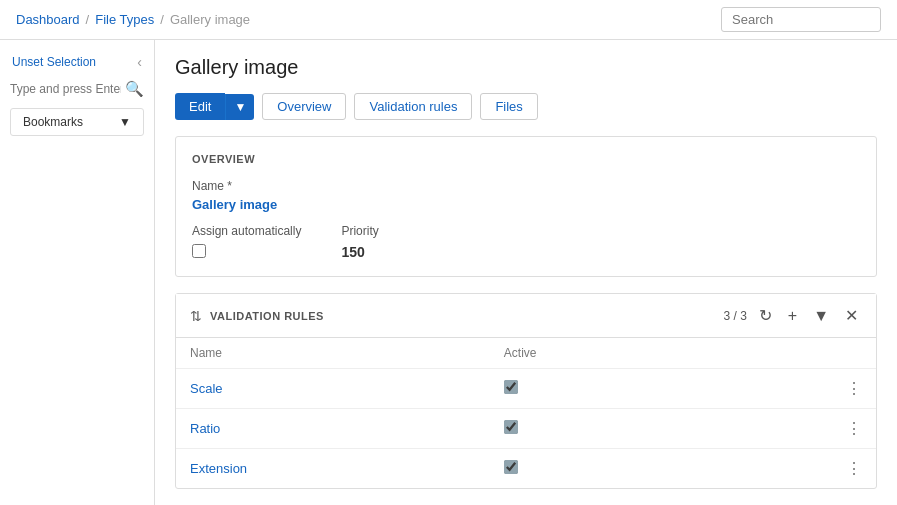 The height and width of the screenshot is (505, 897). Describe the element at coordinates (526, 159) in the screenshot. I see `overview-section-label: OVERVIEW` at that location.